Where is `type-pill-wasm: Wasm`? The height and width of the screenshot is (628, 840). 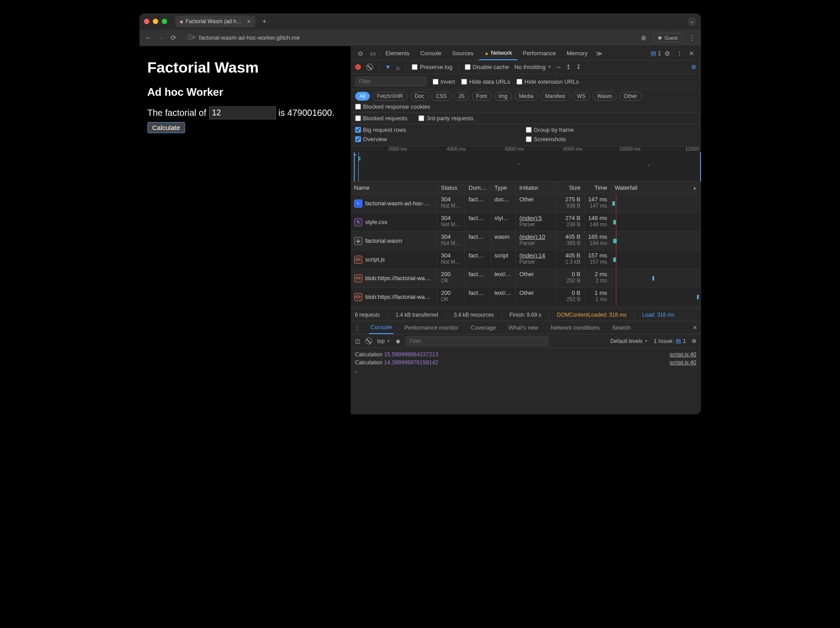 type-pill-wasm: Wasm is located at coordinates (605, 96).